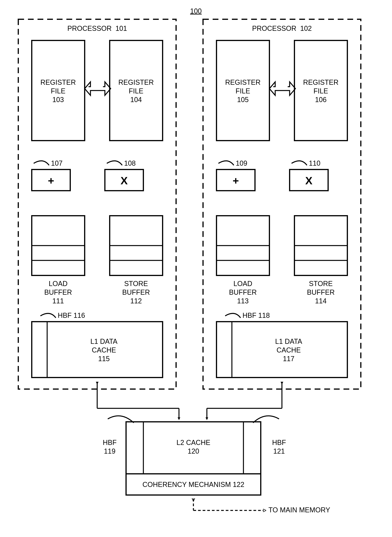  Describe the element at coordinates (309, 175) in the screenshot. I see `multiplier-110: 110 X` at that location.